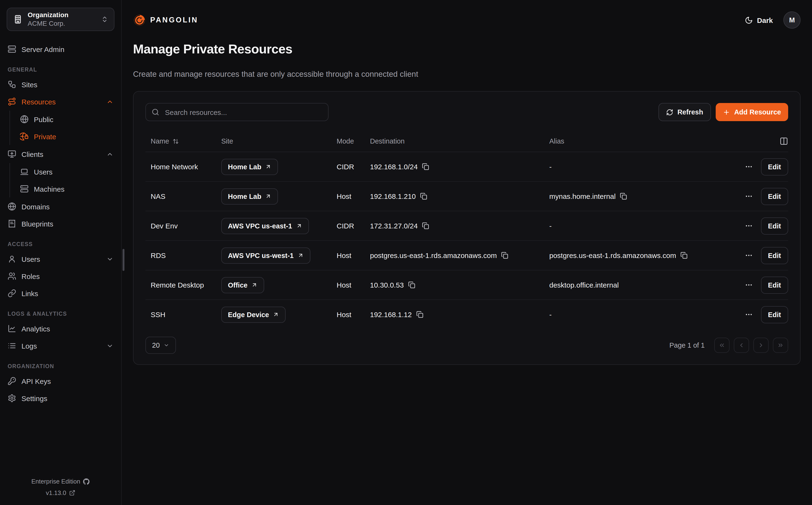 Image resolution: width=812 pixels, height=505 pixels. I want to click on sidebar-item-api-keys: API Keys, so click(61, 381).